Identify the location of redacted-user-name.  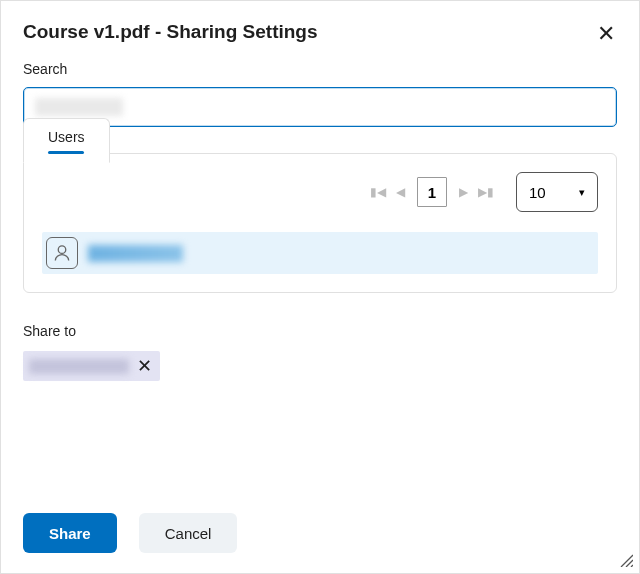
(136, 254).